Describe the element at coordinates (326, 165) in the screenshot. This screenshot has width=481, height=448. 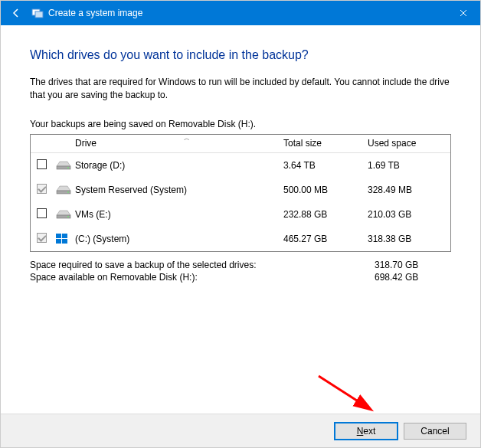
I see `drive-total-size: 3.64 TB` at that location.